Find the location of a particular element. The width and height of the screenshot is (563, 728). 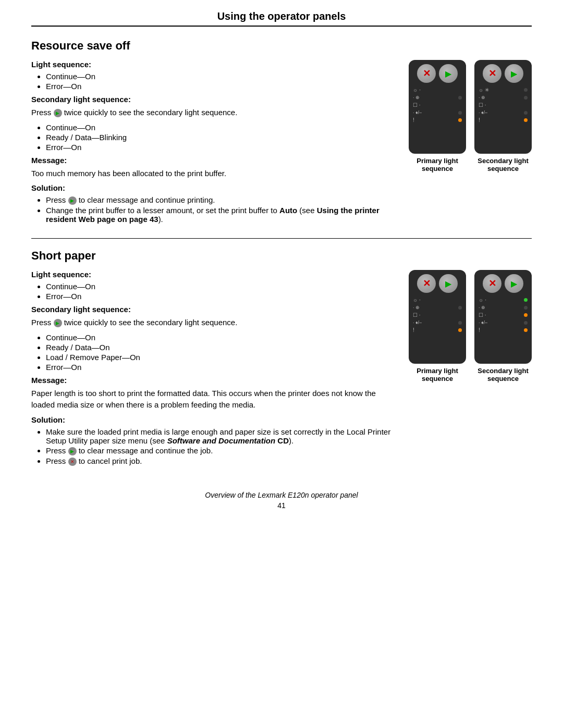

error-icon-s2: ! is located at coordinates (480, 330).